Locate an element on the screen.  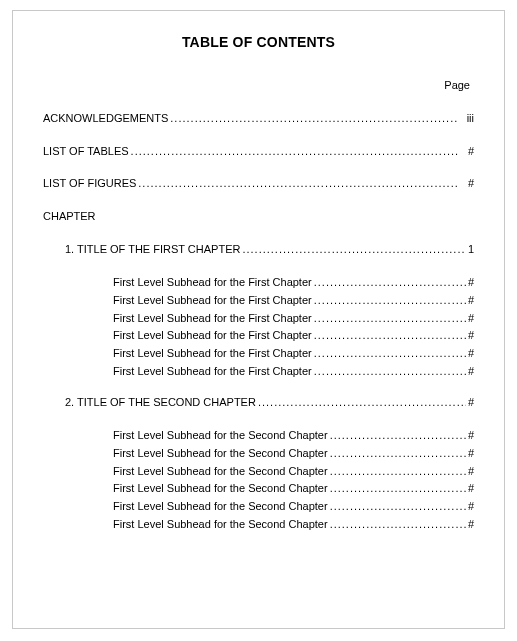
toc-entry-page: iii is located at coordinates (466, 118).